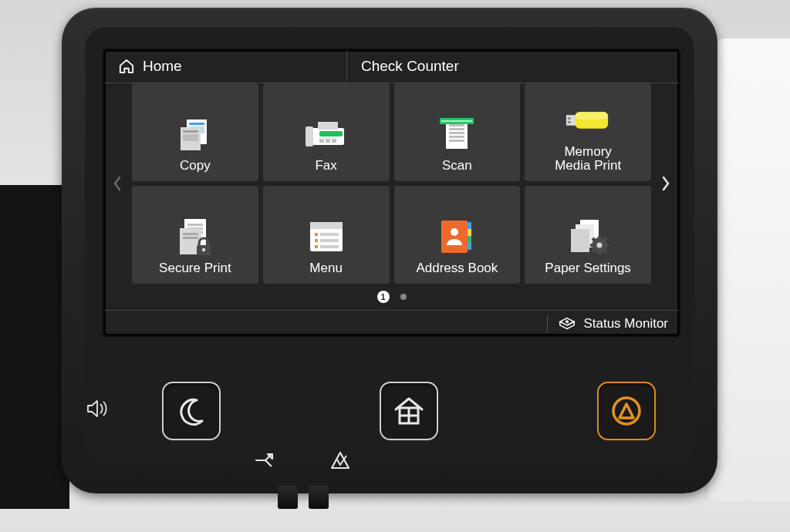 This screenshot has height=532, width=790. Describe the element at coordinates (326, 268) in the screenshot. I see `tile-label: Menu` at that location.